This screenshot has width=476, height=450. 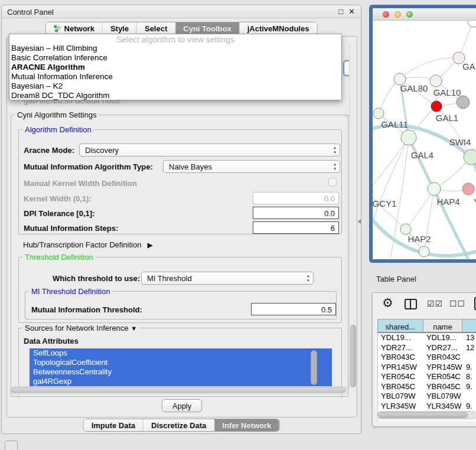 What do you see at coordinates (475, 202) in the screenshot?
I see `network-node-label: Y` at bounding box center [475, 202].